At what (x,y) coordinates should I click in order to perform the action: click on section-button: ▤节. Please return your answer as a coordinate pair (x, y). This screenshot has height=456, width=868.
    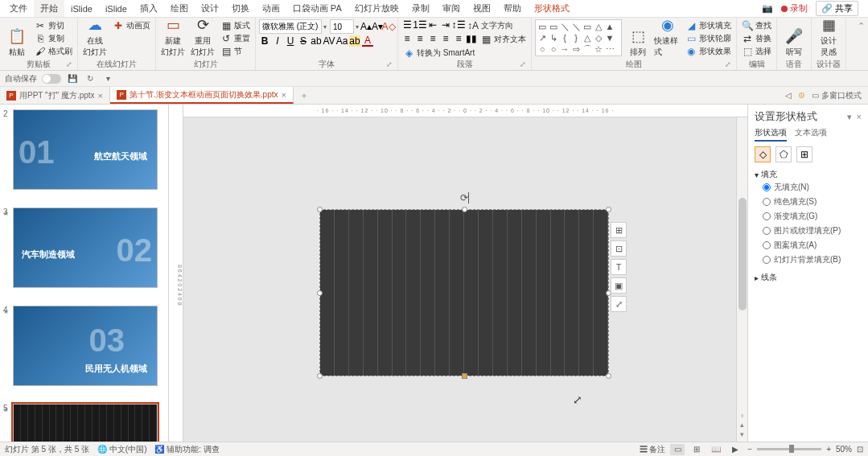
    Looking at the image, I should click on (235, 51).